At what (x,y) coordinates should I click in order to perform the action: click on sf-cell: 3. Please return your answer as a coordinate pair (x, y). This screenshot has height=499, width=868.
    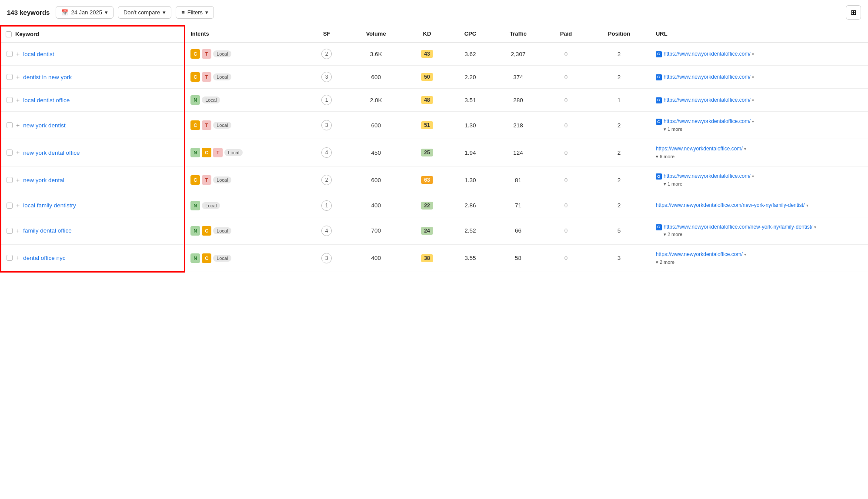
    Looking at the image, I should click on (327, 125).